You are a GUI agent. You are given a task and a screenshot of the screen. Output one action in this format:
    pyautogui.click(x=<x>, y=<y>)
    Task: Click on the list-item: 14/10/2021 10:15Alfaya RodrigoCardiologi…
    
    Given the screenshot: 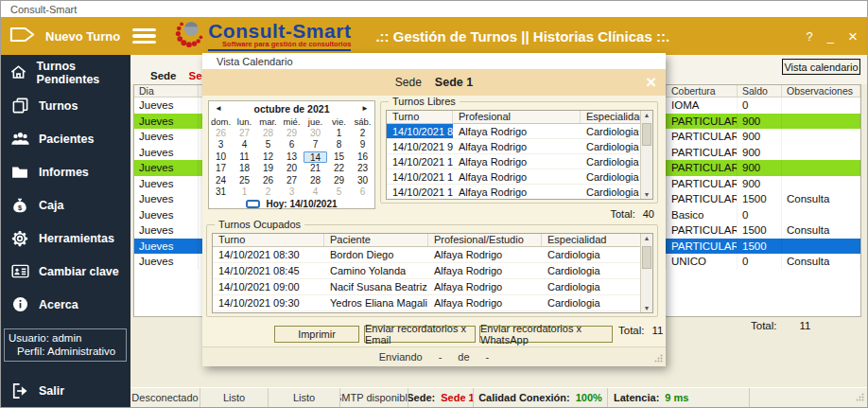 What is the action you would take?
    pyautogui.click(x=520, y=162)
    